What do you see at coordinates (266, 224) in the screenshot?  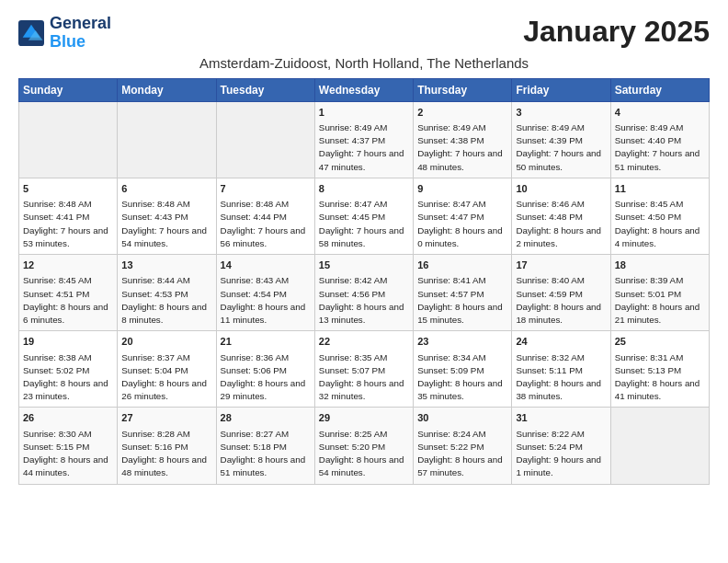 I see `day-info: Sunrise: 8:48 AM Sunset: 4:44 PM Dayligh…` at bounding box center [266, 224].